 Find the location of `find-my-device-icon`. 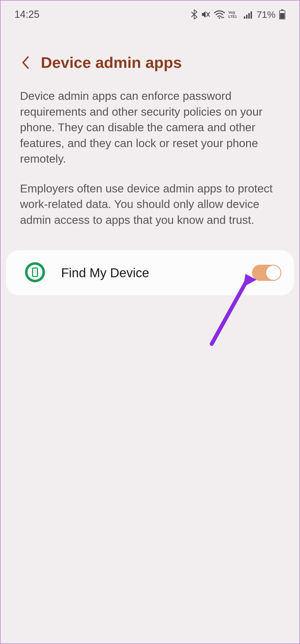

find-my-device-icon is located at coordinates (35, 273).